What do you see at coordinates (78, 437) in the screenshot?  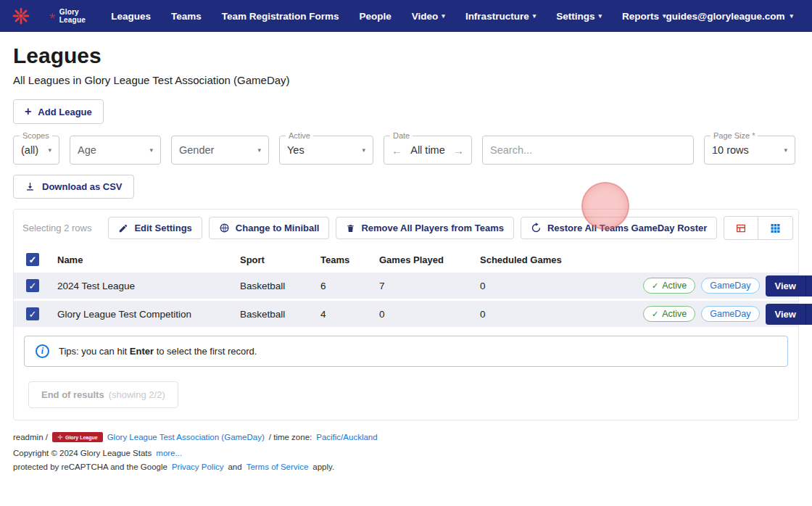 I see `glory-league-chip: Glory League` at bounding box center [78, 437].